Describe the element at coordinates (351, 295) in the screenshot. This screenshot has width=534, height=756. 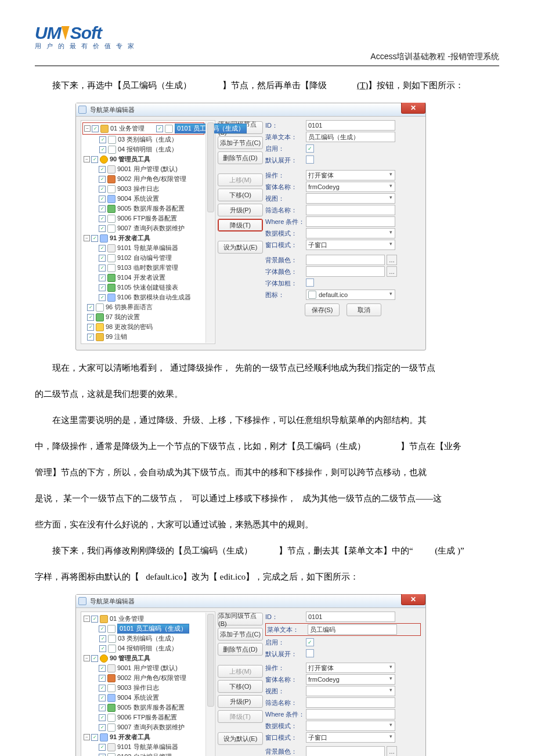
I see `icon-dropdown: default.ico` at that location.